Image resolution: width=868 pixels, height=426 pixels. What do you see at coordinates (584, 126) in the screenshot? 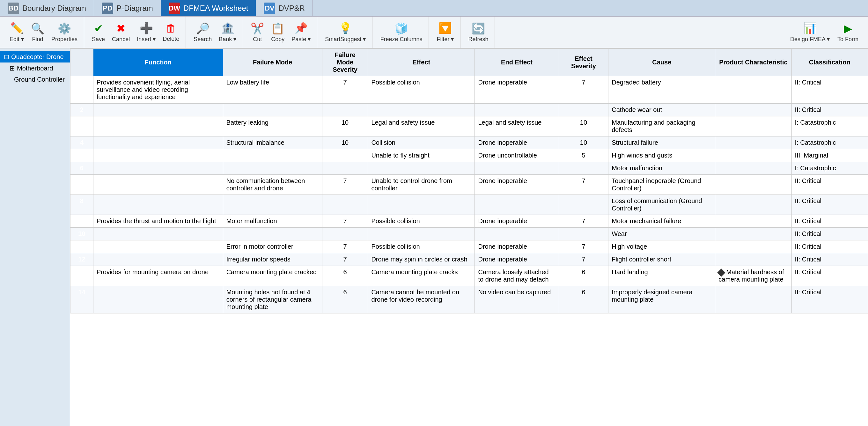
I see `cell-effect-severity-3: 10` at bounding box center [584, 126].